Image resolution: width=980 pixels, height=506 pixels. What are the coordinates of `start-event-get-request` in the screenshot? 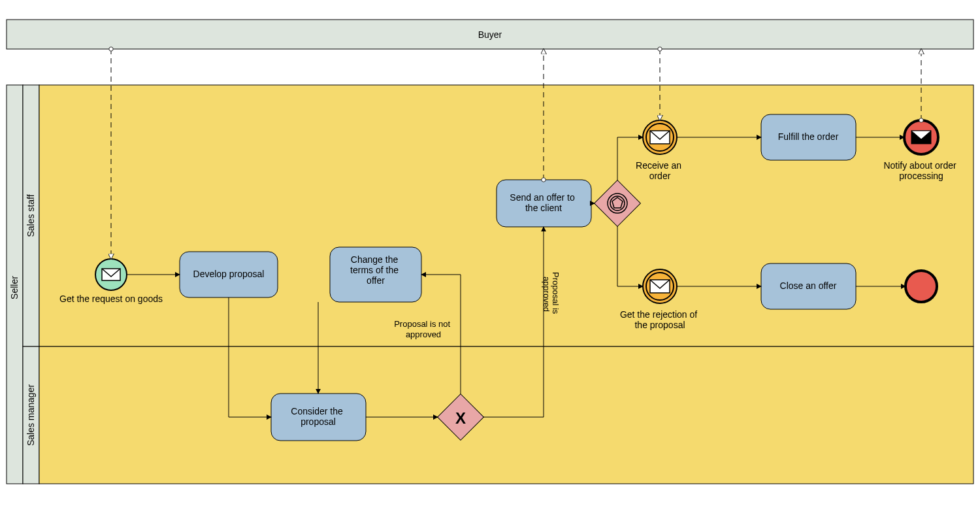 It's located at (111, 275).